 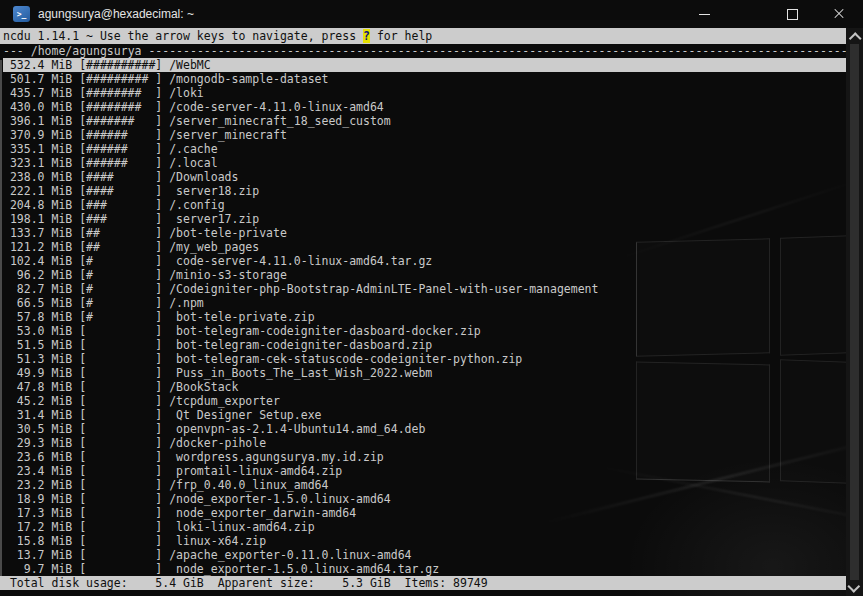 What do you see at coordinates (424, 457) in the screenshot?
I see `ncdu-row: 23.6 MiB [ ] wordpress.agungsurya.my.id.…` at bounding box center [424, 457].